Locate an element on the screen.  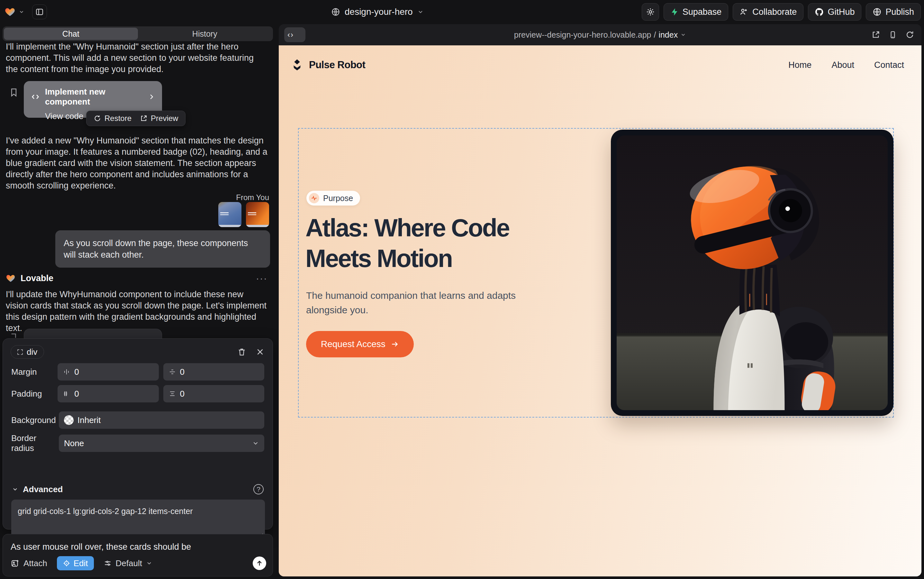
send-button is located at coordinates (260, 563).